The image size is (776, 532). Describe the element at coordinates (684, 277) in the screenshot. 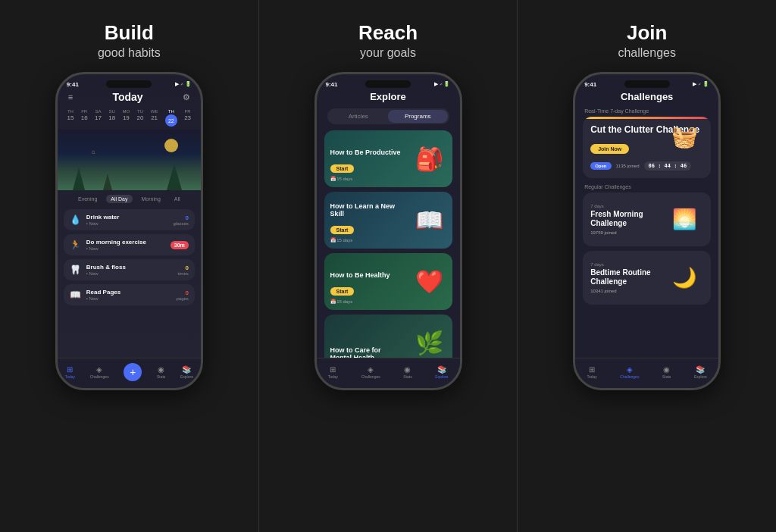

I see `bedtime-challenge-img: 🌙` at that location.